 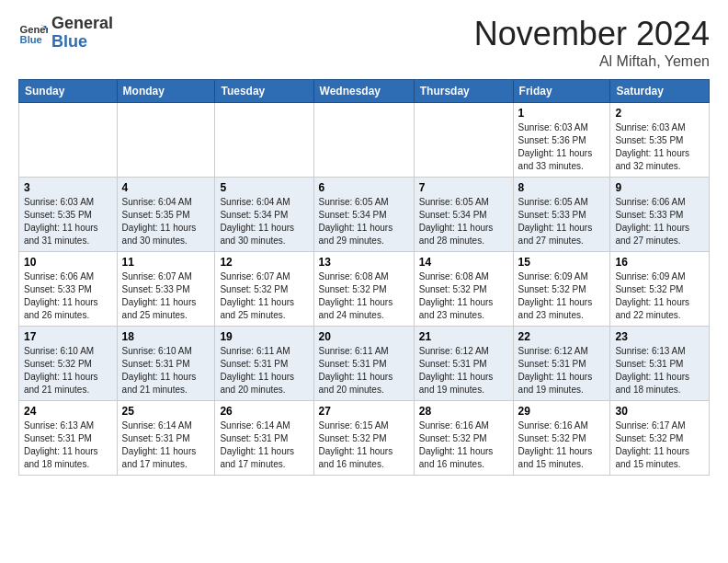 I want to click on calendar-cell: 19Sunrise: 6:11 AM Sunset: 5:31 PM Dayli…, so click(x=265, y=364).